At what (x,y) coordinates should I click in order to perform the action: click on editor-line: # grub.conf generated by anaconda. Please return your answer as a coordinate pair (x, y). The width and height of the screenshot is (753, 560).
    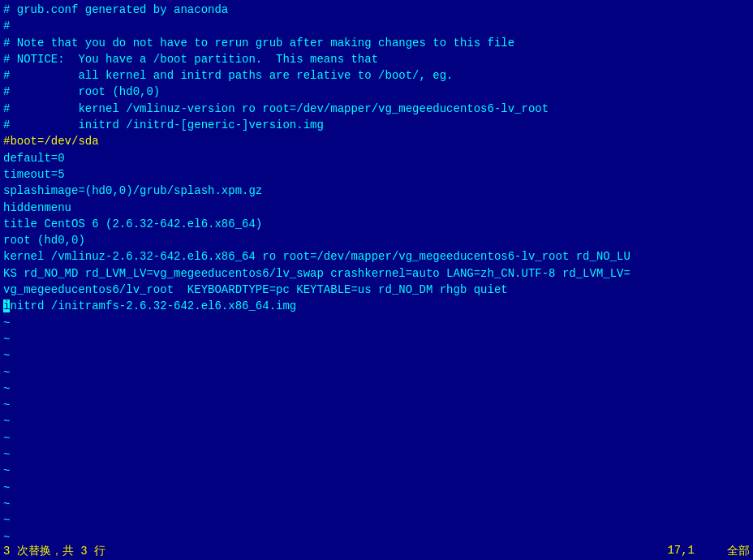
    Looking at the image, I should click on (376, 10).